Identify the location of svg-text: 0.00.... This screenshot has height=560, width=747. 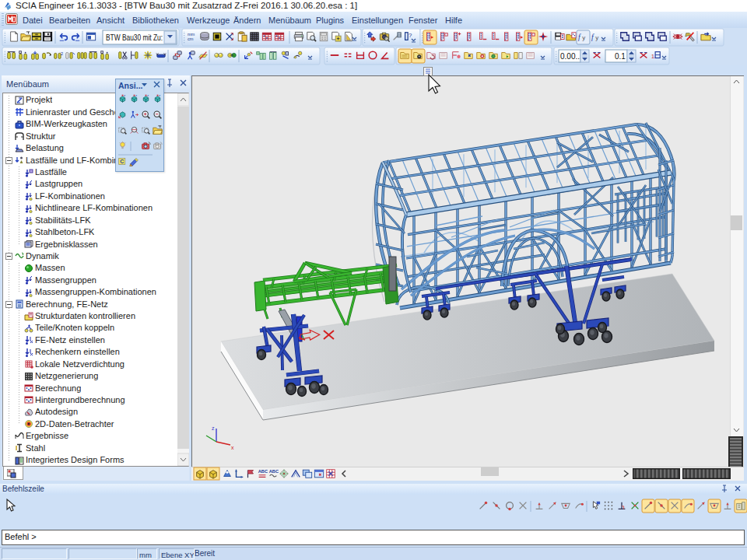
(571, 56).